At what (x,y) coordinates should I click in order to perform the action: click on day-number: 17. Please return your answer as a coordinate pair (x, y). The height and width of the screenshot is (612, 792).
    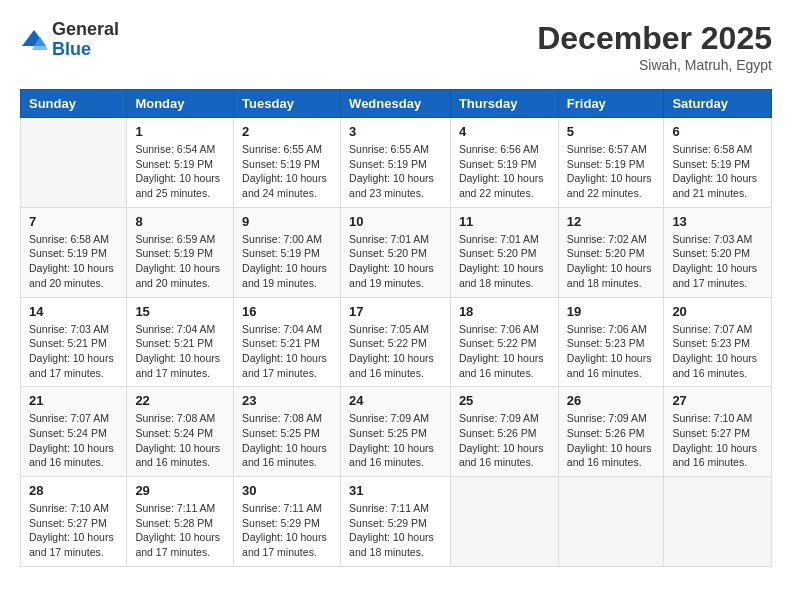
    Looking at the image, I should click on (396, 312).